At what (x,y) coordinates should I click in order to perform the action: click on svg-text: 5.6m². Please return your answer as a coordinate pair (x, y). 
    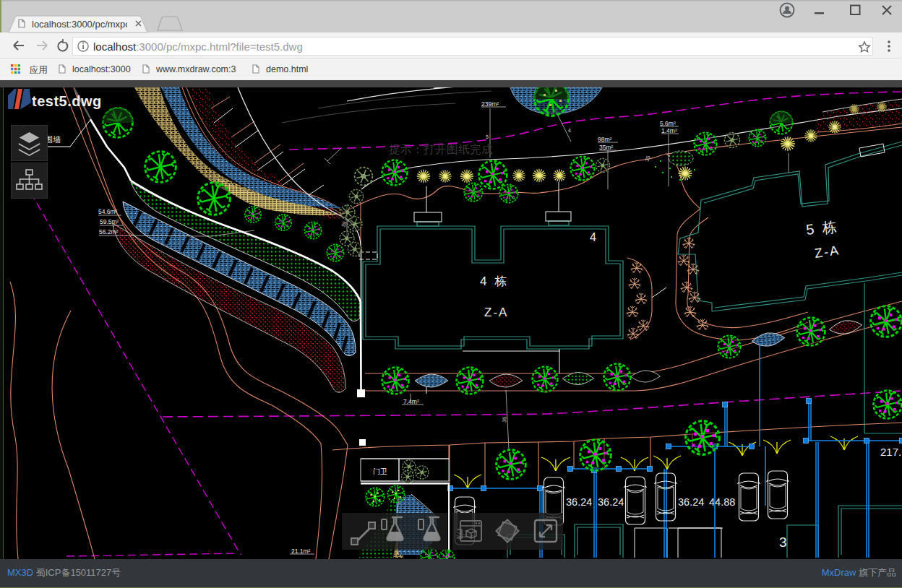
    Looking at the image, I should click on (668, 124).